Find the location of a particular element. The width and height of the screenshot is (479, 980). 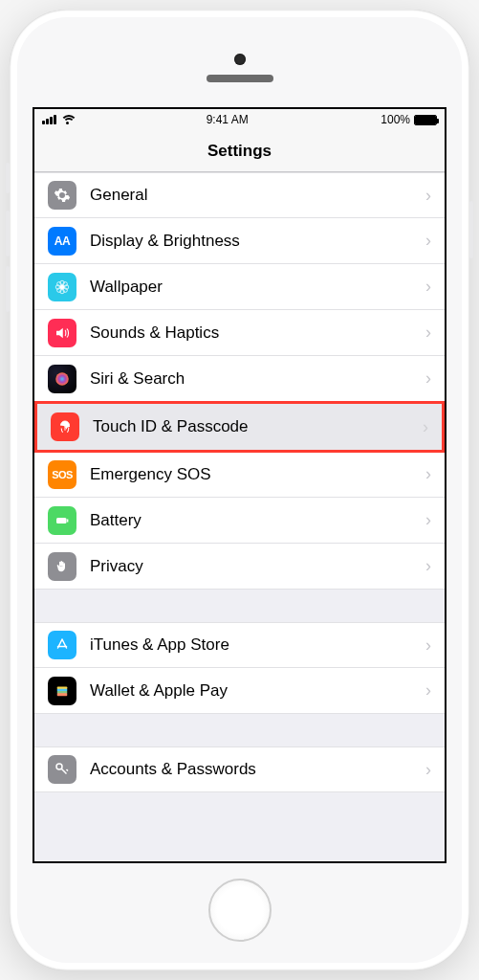

settings-row-wallet: Wallet & Apple Pay› is located at coordinates (239, 691).